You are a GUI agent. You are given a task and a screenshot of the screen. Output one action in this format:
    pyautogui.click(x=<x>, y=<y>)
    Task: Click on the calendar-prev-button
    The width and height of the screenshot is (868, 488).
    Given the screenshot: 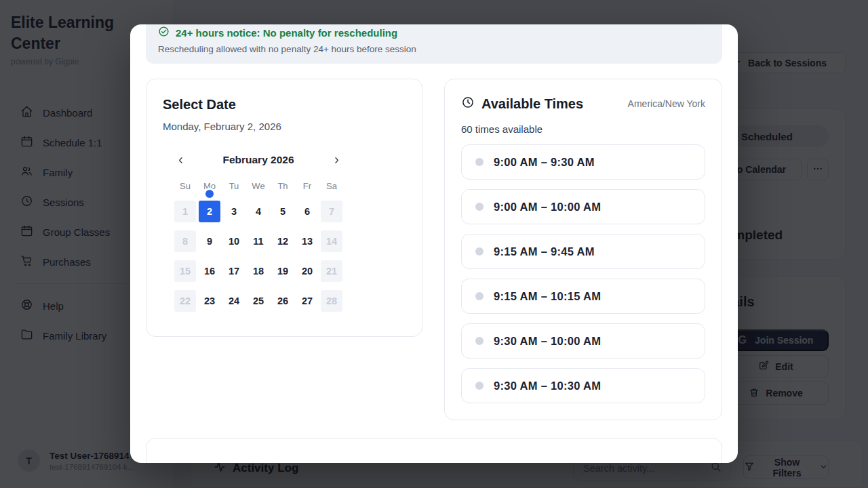 What is the action you would take?
    pyautogui.click(x=180, y=160)
    